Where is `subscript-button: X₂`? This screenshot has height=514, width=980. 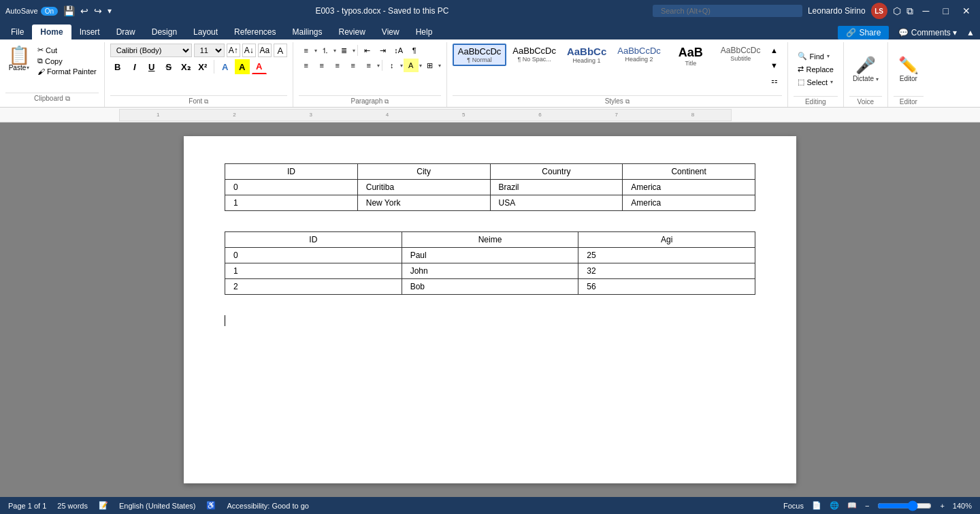 subscript-button: X₂ is located at coordinates (186, 67).